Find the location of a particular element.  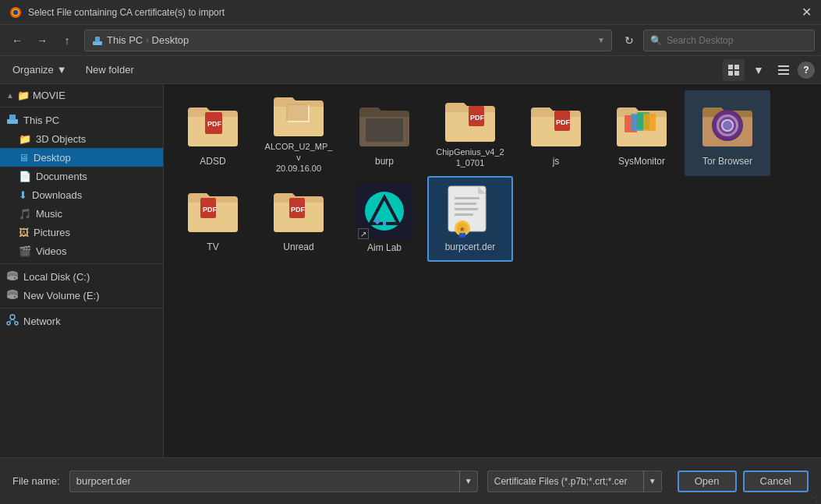

file-item-adsd: PDF ADSD is located at coordinates (213, 133).